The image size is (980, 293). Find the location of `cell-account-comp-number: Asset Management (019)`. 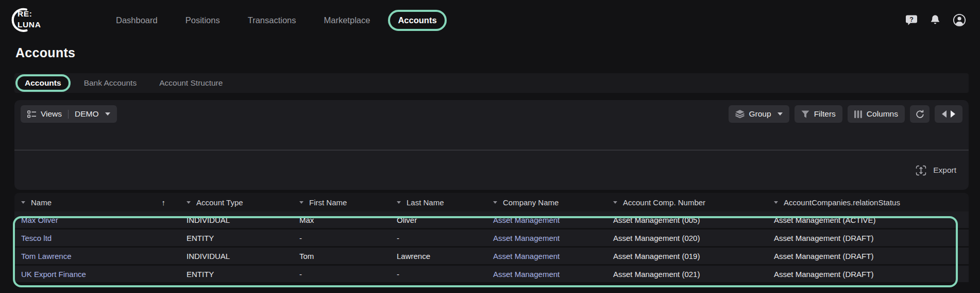

cell-account-comp-number: Asset Management (019) is located at coordinates (687, 256).